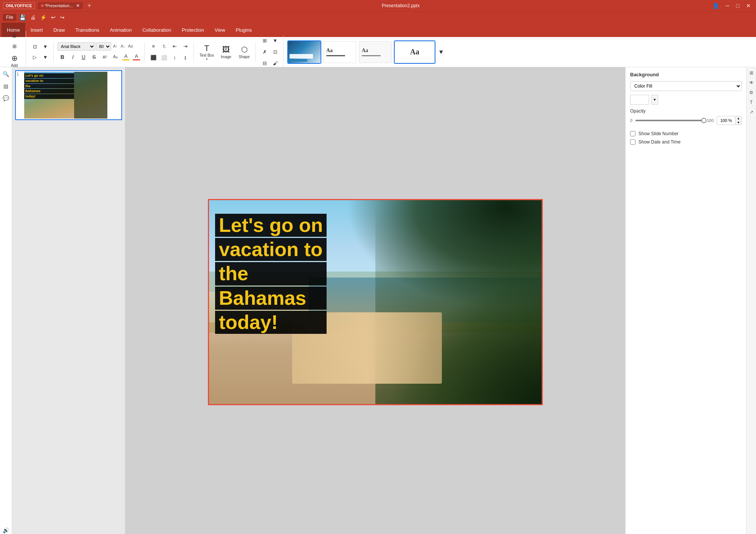 Image resolution: width=756 pixels, height=534 pixels. Describe the element at coordinates (43, 17) in the screenshot. I see `quick-print-btn: ⚡` at that location.